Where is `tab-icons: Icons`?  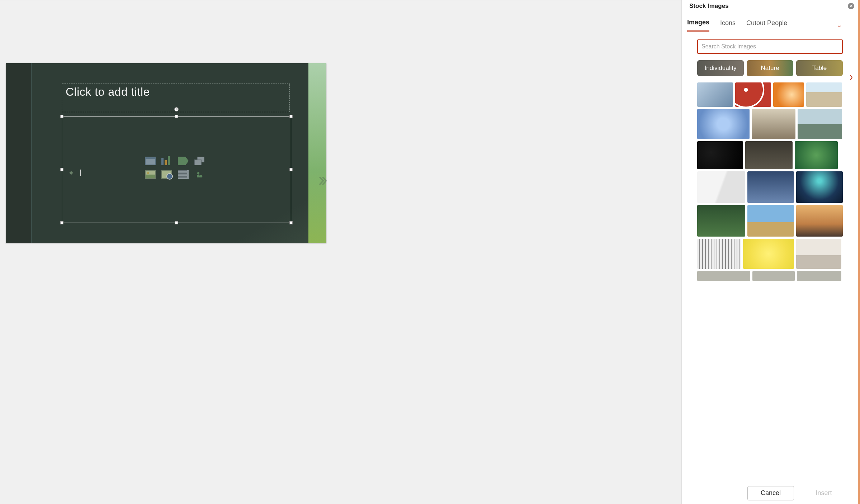
tab-icons: Icons is located at coordinates (728, 25).